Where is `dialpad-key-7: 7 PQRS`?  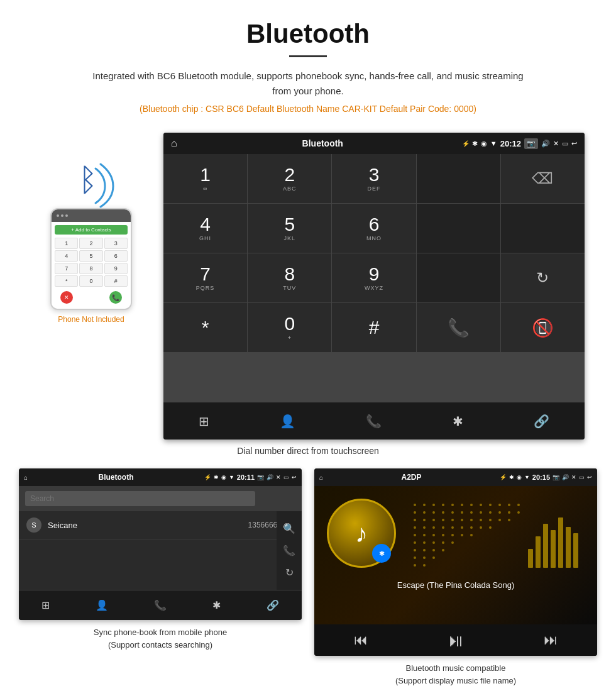
dialpad-key-7: 7 PQRS is located at coordinates (205, 278).